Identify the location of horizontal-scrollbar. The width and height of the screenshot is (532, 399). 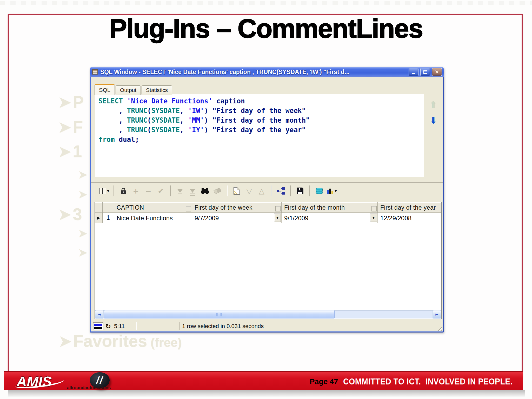
(268, 314).